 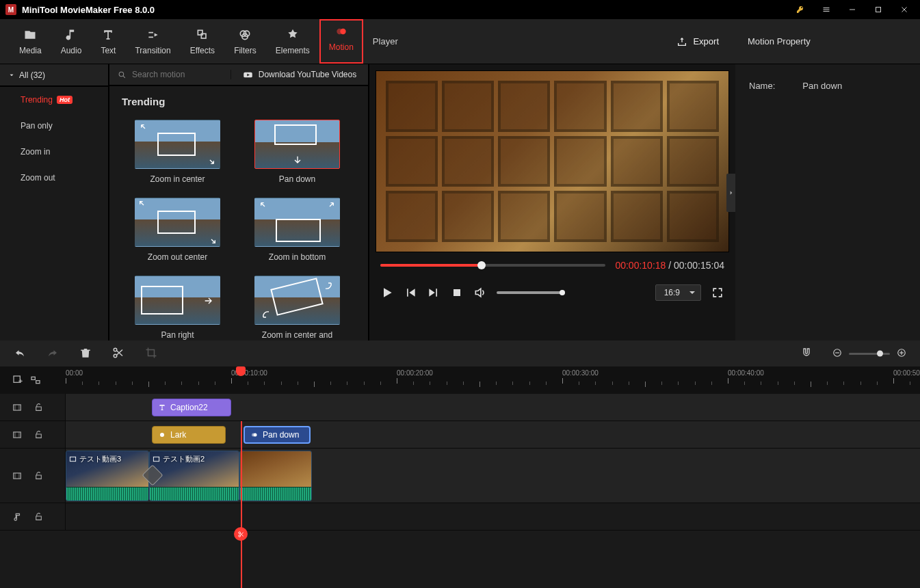 I want to click on playhead, so click(x=241, y=371).